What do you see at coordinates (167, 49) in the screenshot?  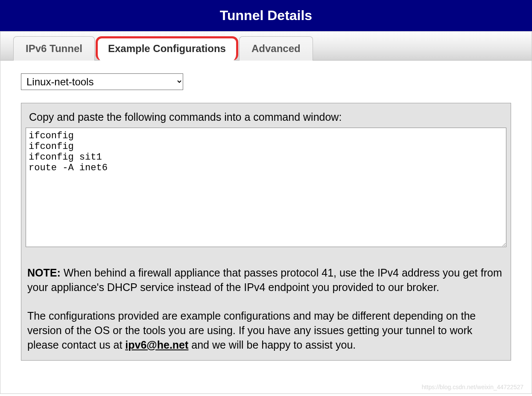 I see `tab-label: Example Configurations` at bounding box center [167, 49].